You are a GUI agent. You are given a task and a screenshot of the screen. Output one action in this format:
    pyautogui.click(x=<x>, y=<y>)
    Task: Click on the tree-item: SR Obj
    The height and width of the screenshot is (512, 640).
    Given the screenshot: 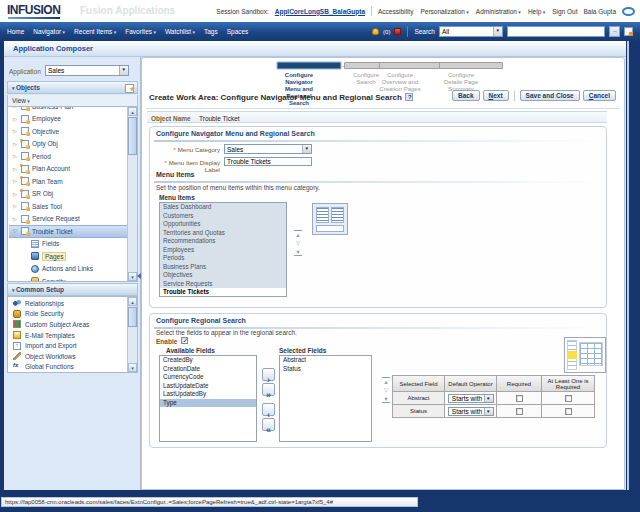 What is the action you would take?
    pyautogui.click(x=68, y=194)
    